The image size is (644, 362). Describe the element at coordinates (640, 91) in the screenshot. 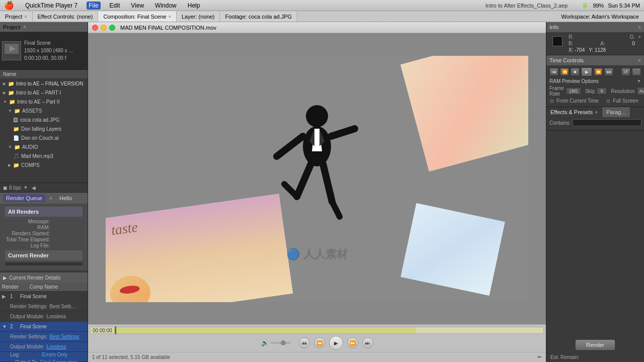

I see `resolution-select: Auto` at that location.